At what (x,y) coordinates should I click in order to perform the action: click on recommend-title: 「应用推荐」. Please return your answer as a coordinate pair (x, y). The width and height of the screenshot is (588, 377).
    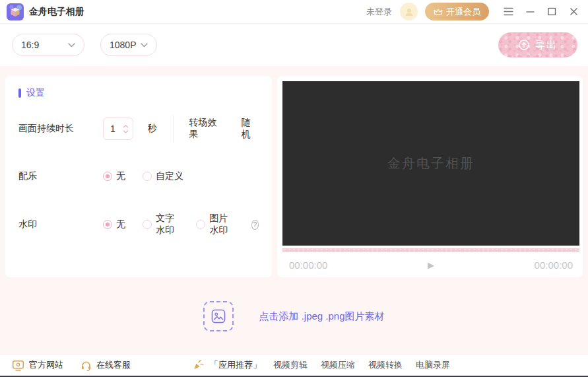
    Looking at the image, I should click on (236, 365).